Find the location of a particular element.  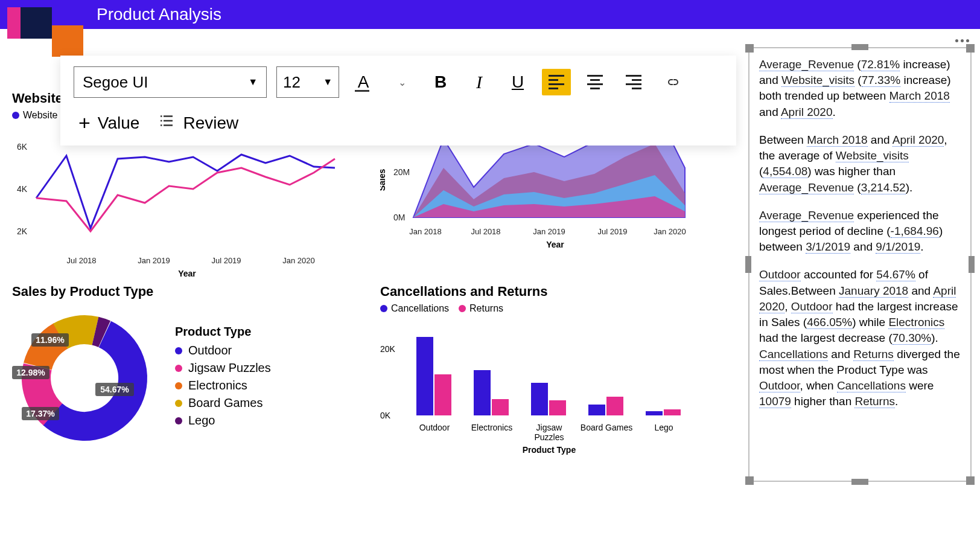

x-tick: JigsawPuzzles is located at coordinates (549, 432).